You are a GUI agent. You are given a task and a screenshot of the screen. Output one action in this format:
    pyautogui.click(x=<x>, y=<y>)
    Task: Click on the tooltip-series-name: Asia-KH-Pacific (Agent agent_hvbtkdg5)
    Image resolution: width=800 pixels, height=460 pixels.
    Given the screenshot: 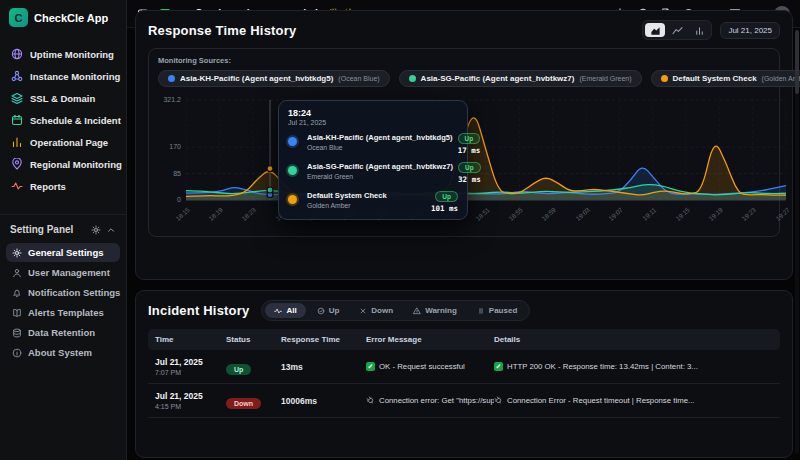 What is the action you would take?
    pyautogui.click(x=380, y=138)
    